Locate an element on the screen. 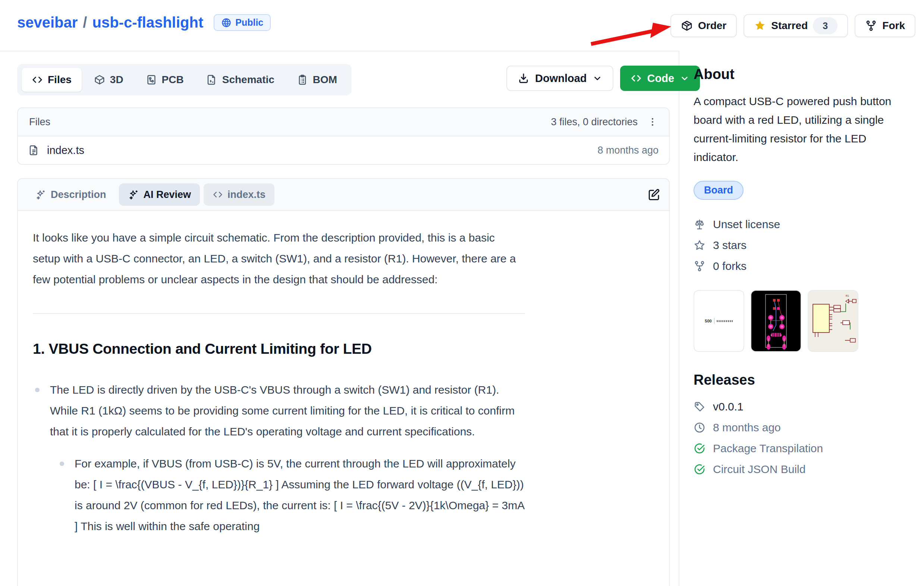  download-button-label: Download is located at coordinates (561, 79).